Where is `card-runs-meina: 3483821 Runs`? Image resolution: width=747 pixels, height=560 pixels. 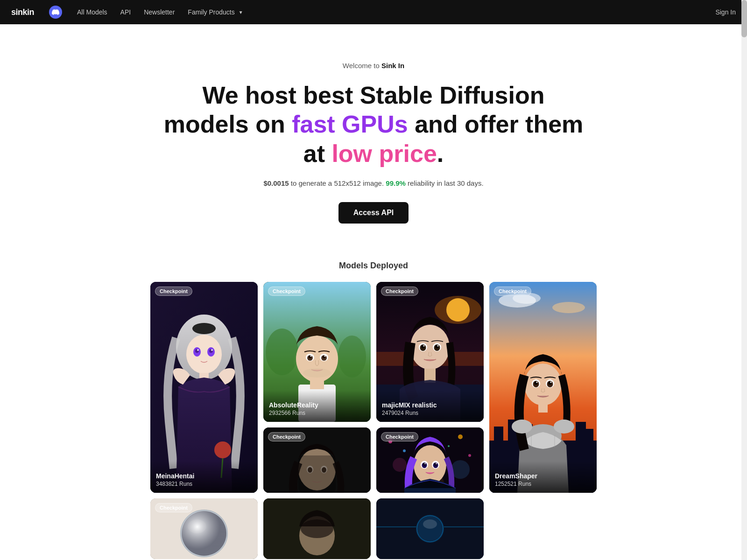
card-runs-meina: 3483821 Runs is located at coordinates (204, 484).